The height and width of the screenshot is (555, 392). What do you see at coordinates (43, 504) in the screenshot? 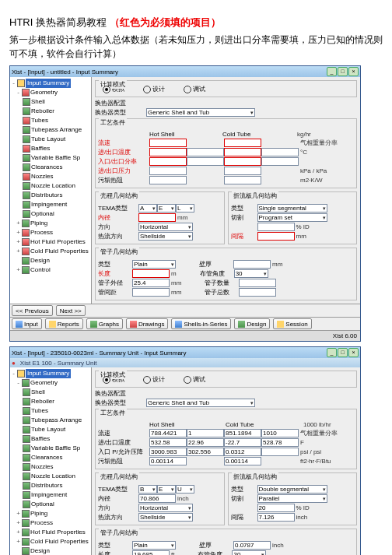
I see `tree-item: Optional` at bounding box center [43, 504].